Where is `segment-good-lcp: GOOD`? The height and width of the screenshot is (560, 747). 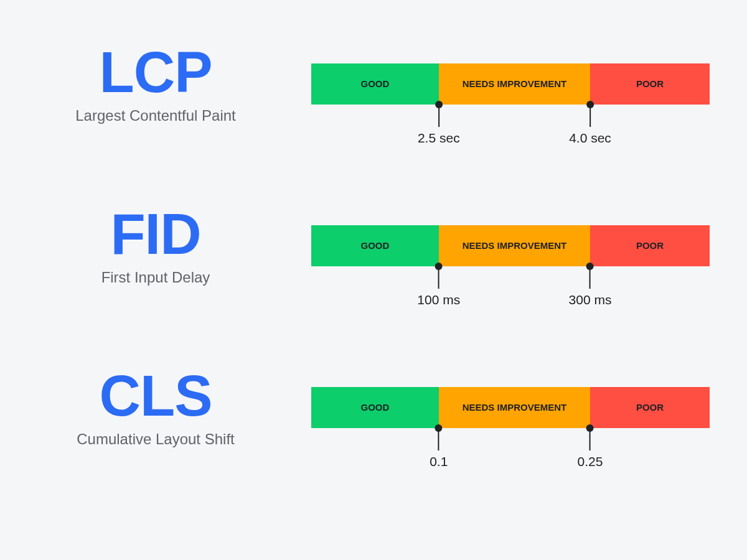
segment-good-lcp: GOOD is located at coordinates (375, 84).